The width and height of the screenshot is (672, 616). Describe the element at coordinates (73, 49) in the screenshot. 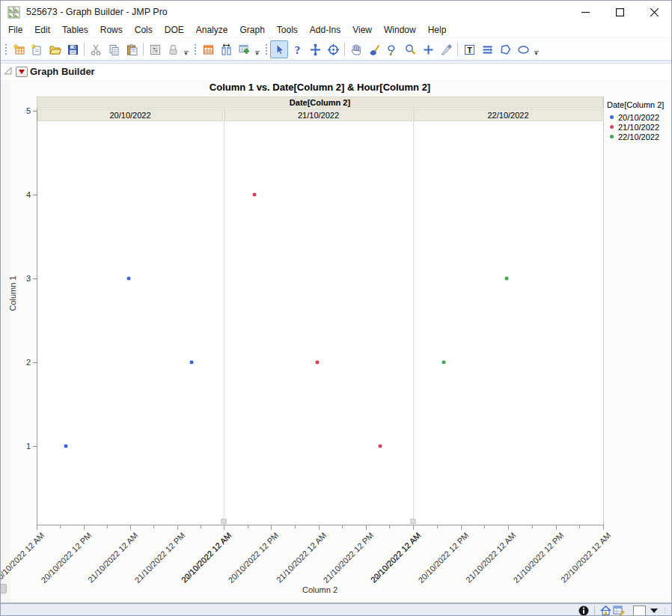

I see `save-icon` at that location.